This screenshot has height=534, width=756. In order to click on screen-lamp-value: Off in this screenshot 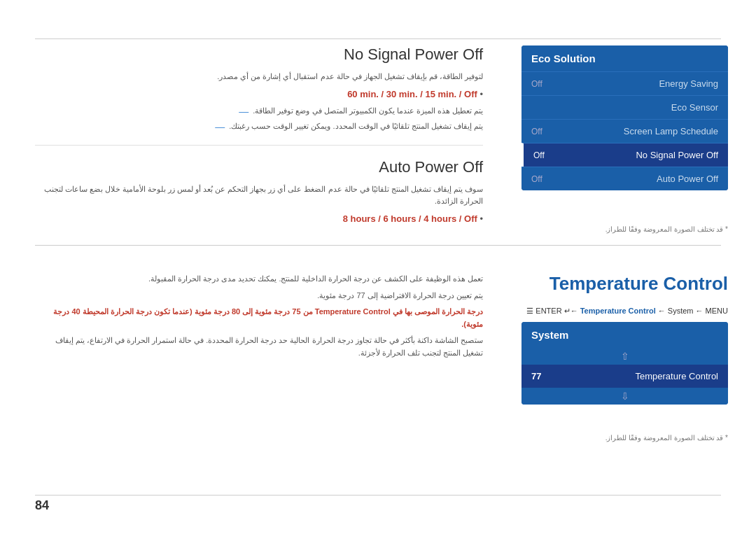, I will do `click(537, 132)`.